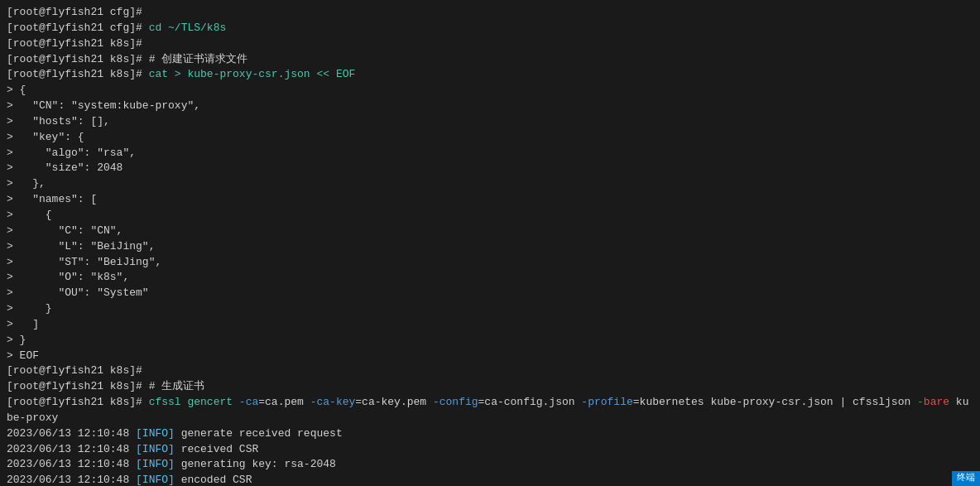 This screenshot has height=486, width=980. I want to click on line-29: 2023/06/13 12:10:48 [INFO] received CSR, so click(490, 450).